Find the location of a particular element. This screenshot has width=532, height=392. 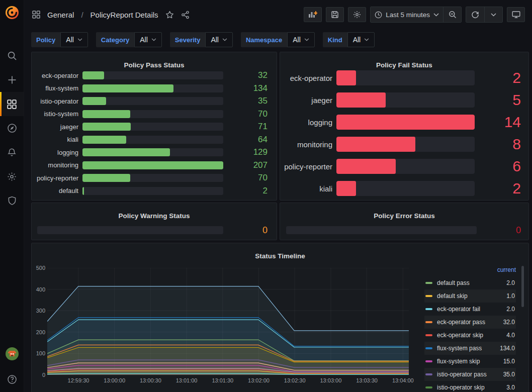

search-icon is located at coordinates (12, 56).